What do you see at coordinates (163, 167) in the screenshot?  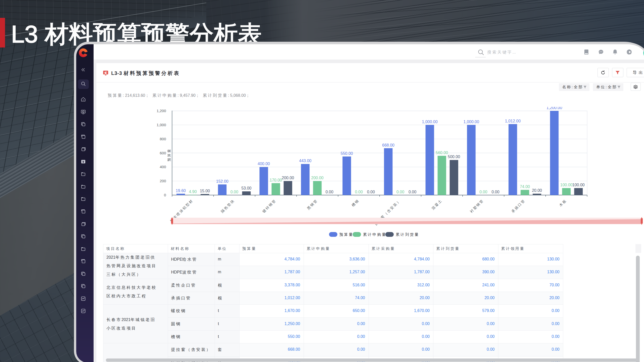 I see `svg-text: 400` at bounding box center [163, 167].